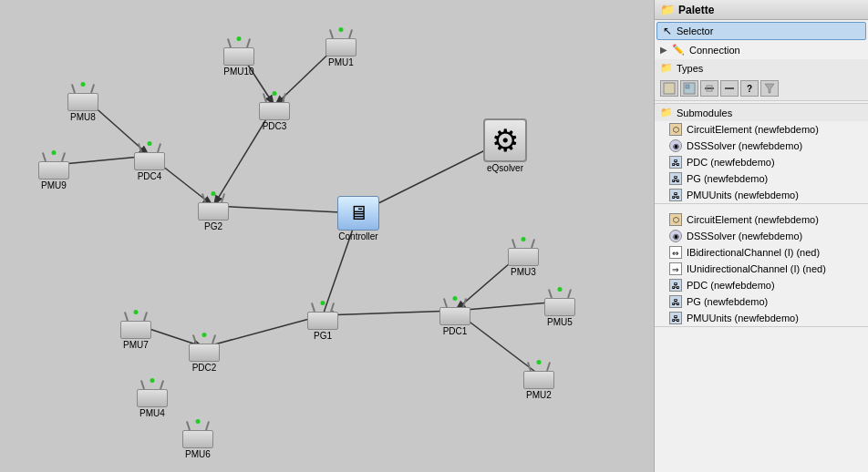 The height and width of the screenshot is (472, 868). What do you see at coordinates (761, 302) in the screenshot?
I see `palette-item2-pg: 🖧PG (newfebdemo)` at bounding box center [761, 302].